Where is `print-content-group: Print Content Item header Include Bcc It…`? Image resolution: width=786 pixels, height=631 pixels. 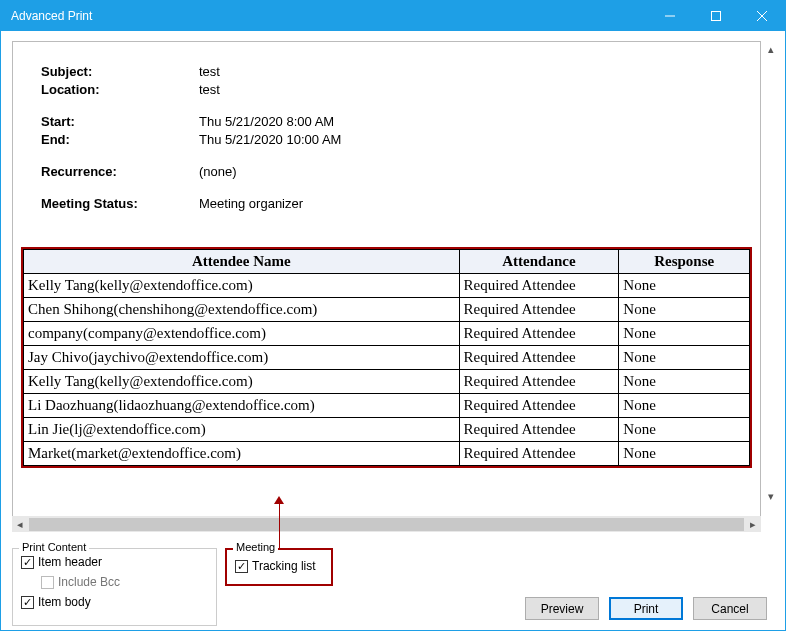 print-content-group: Print Content Item header Include Bcc It… is located at coordinates (114, 587).